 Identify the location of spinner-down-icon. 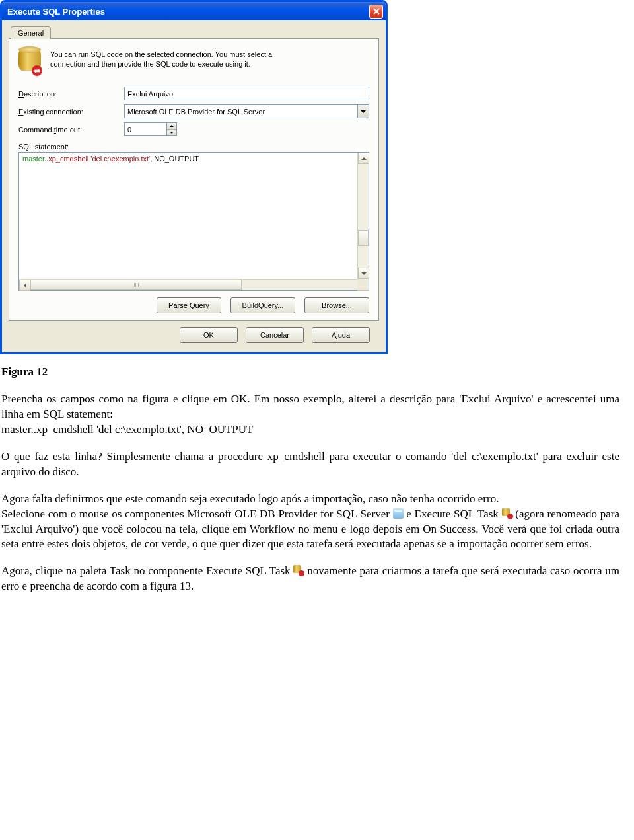
(172, 132).